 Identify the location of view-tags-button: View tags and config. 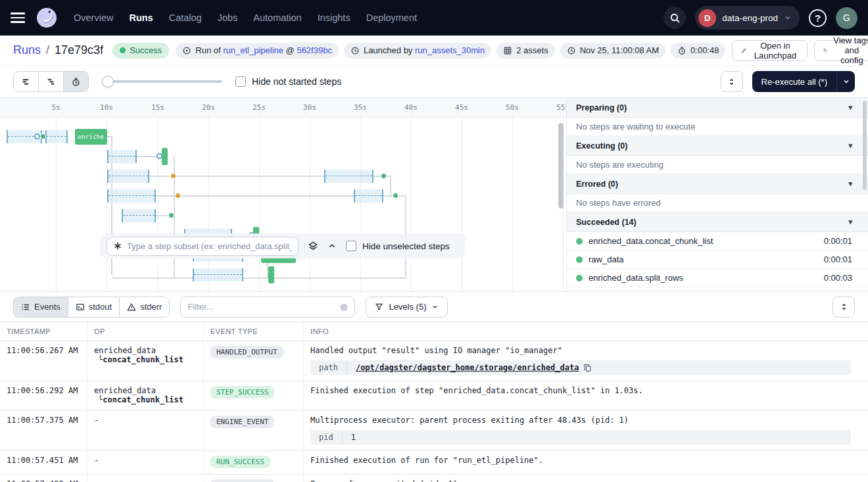
(841, 51).